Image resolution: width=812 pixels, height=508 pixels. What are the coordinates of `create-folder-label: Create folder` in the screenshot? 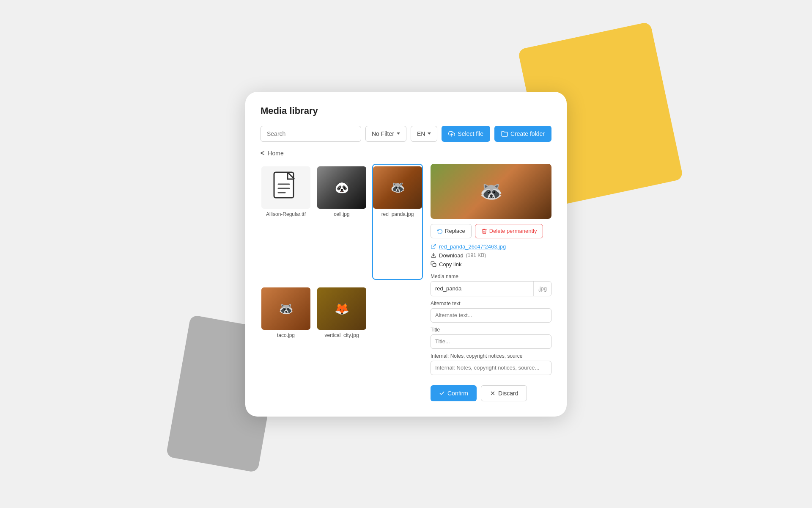 It's located at (528, 134).